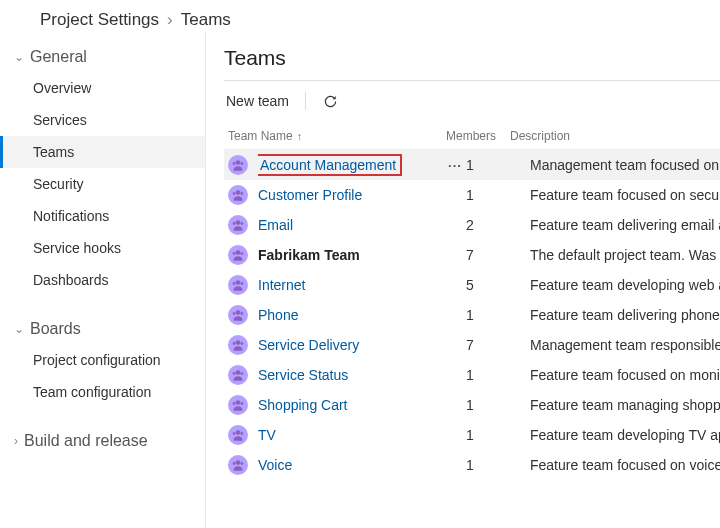 This screenshot has height=528, width=720. What do you see at coordinates (472, 136) in the screenshot?
I see `table-header: Team Name ↑ Members Description` at bounding box center [472, 136].